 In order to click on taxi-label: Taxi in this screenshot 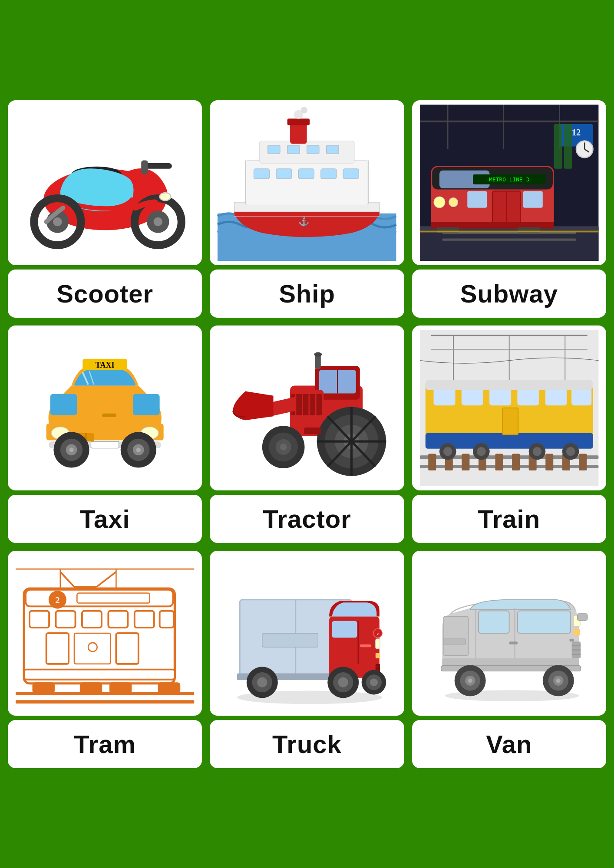, I will do `click(105, 519)`.